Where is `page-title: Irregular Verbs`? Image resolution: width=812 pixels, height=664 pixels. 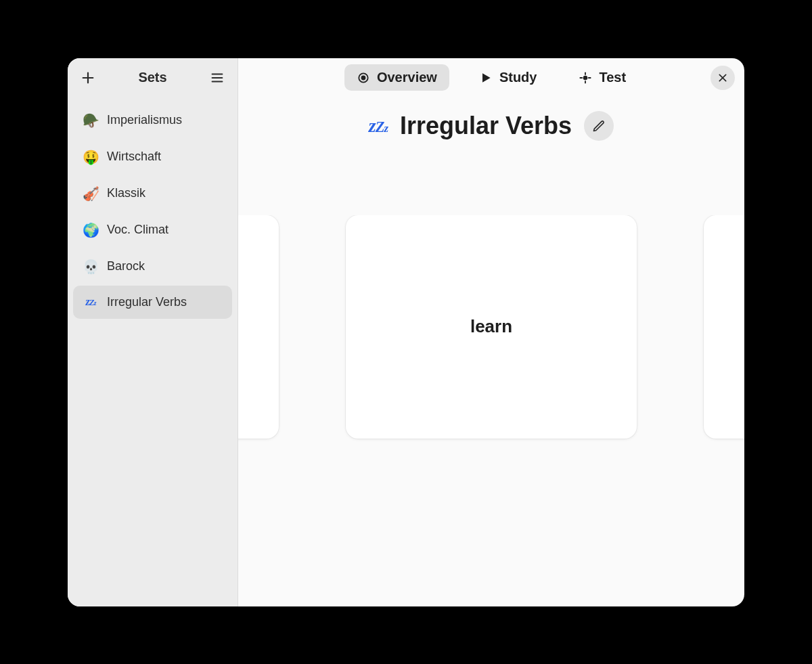 page-title: Irregular Verbs is located at coordinates (486, 126).